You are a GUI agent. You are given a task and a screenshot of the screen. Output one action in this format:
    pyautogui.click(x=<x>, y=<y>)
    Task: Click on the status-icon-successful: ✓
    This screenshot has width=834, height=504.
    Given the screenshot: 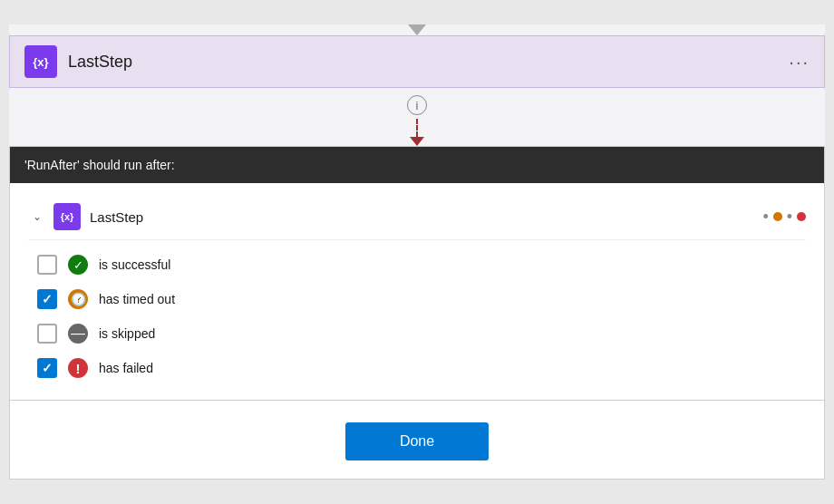 What is the action you would take?
    pyautogui.click(x=78, y=265)
    